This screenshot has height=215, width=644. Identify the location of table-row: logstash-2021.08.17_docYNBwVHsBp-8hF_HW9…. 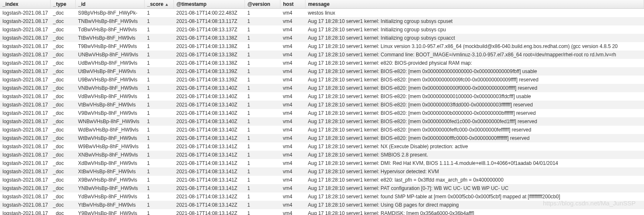
(322, 188).